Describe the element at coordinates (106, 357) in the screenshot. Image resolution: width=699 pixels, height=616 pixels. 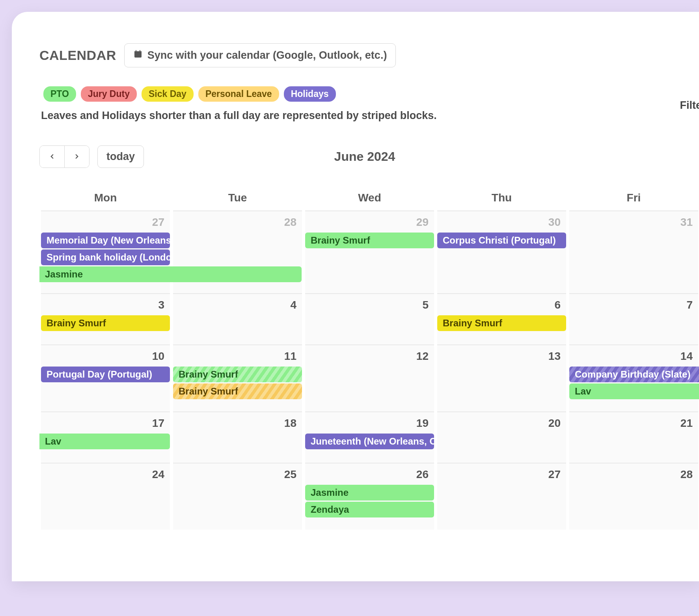
I see `day-number: 10` at that location.